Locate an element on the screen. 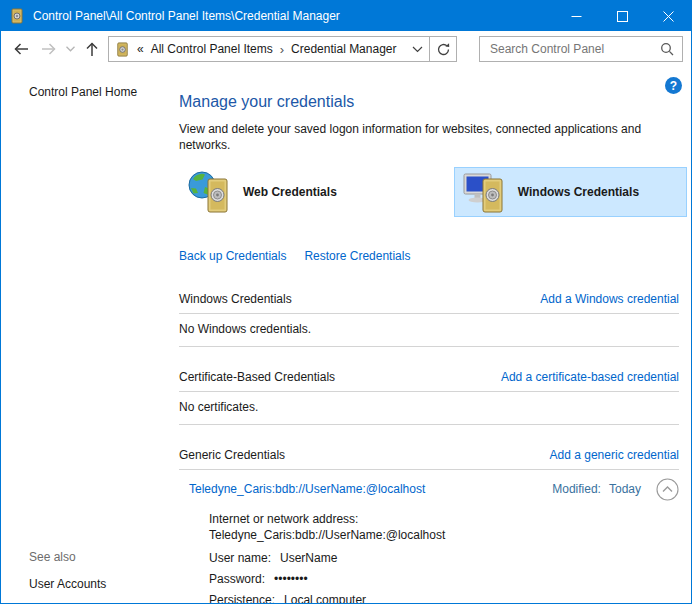 This screenshot has width=692, height=604. sidebar-item-control-panel-home: Control Panel Home is located at coordinates (96, 92).